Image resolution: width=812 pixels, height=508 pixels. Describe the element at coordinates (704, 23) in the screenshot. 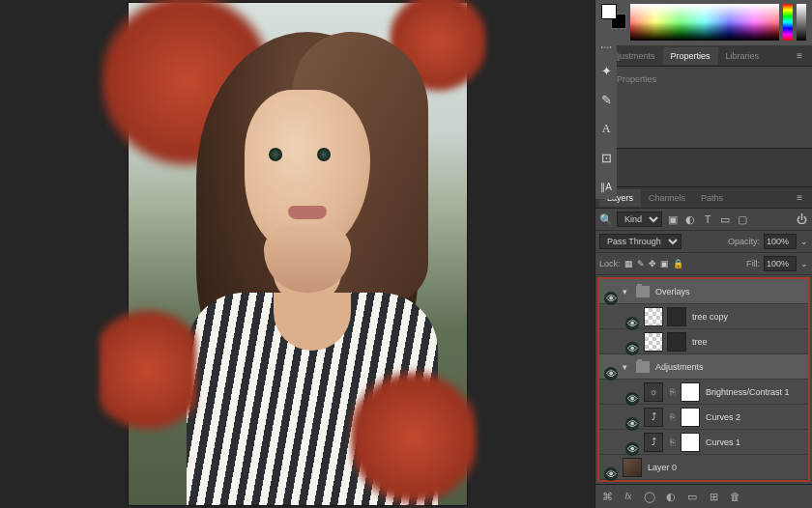

I see `color-panel` at that location.